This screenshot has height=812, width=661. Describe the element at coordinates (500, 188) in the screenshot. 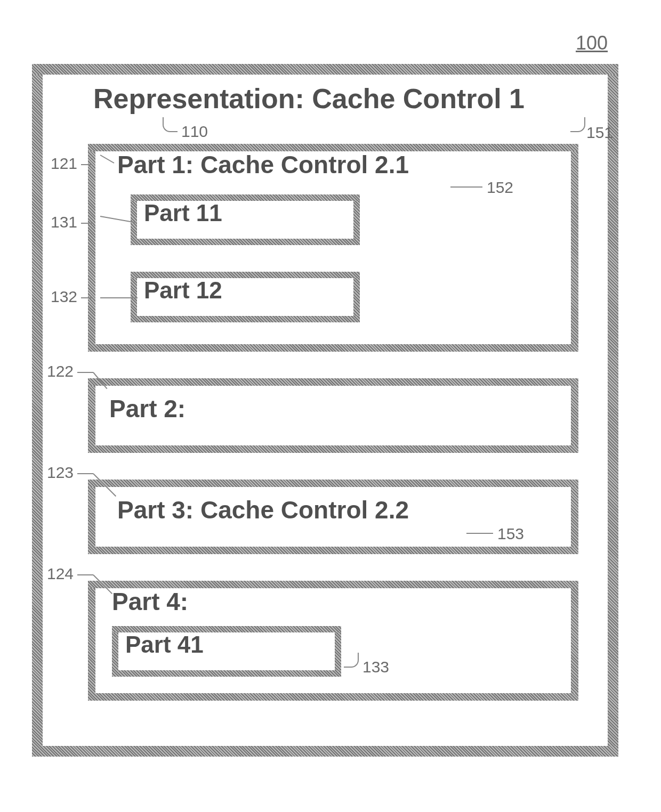

I see `ref-152: 152` at that location.